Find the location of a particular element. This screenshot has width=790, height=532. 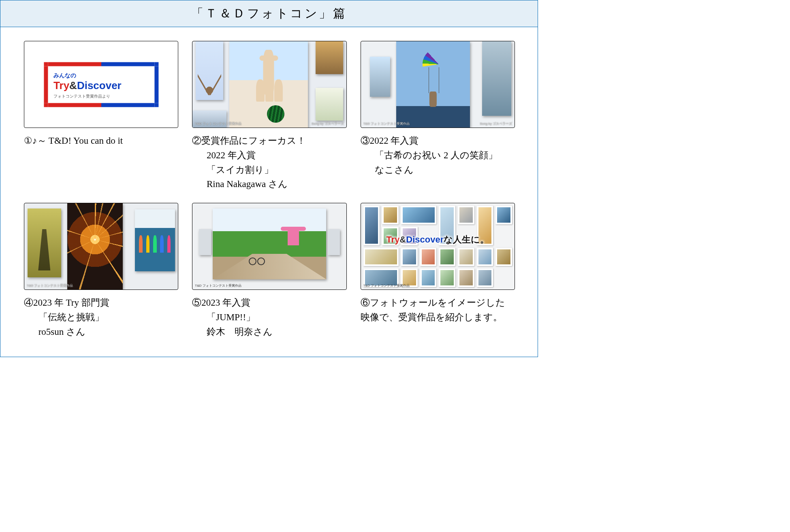

card-logo: Try&Discover is located at coordinates (101, 85).